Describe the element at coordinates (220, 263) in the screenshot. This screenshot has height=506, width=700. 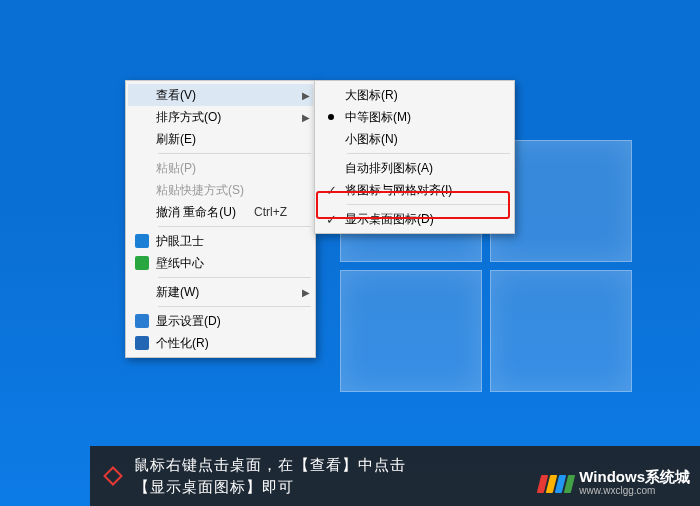
I see `menu-item-wallpaper: 壁纸中心` at that location.